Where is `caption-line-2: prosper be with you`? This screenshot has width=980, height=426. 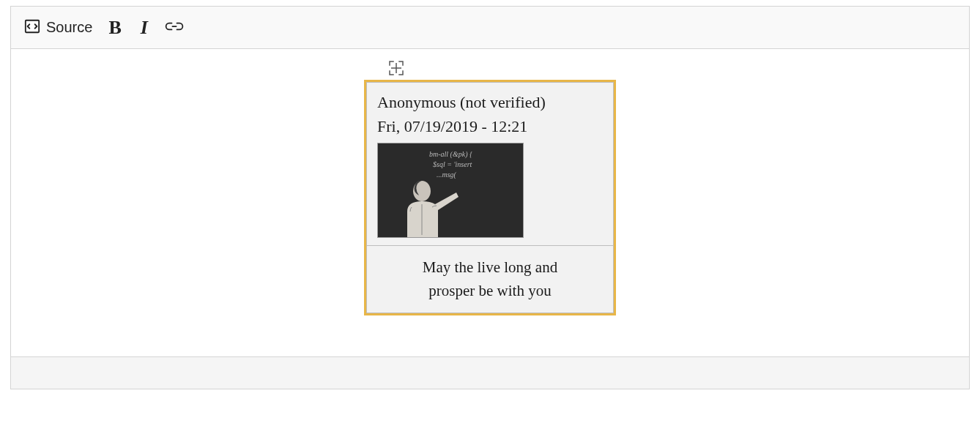 caption-line-2: prosper be with you is located at coordinates (490, 291).